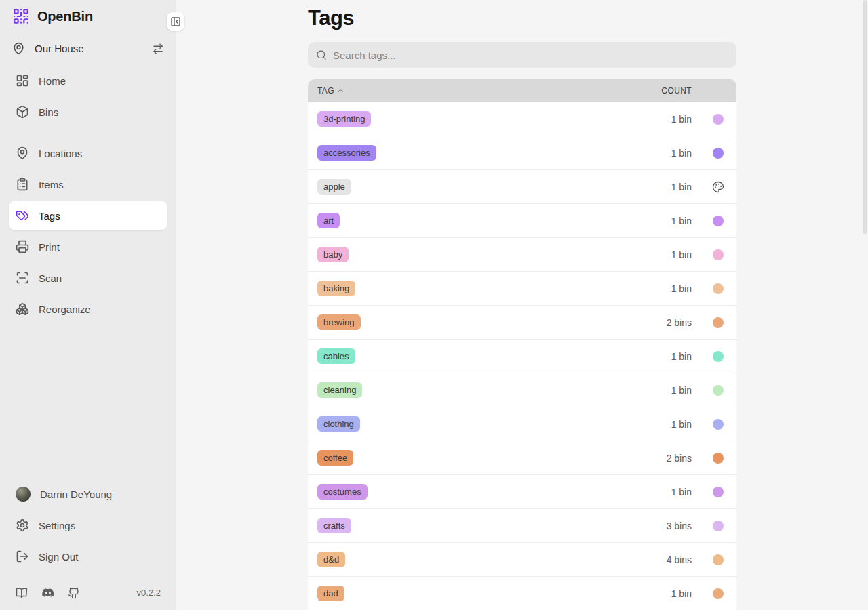 The image size is (868, 610). Describe the element at coordinates (865, 117) in the screenshot. I see `vertical-scrollbar-thumb` at that location.